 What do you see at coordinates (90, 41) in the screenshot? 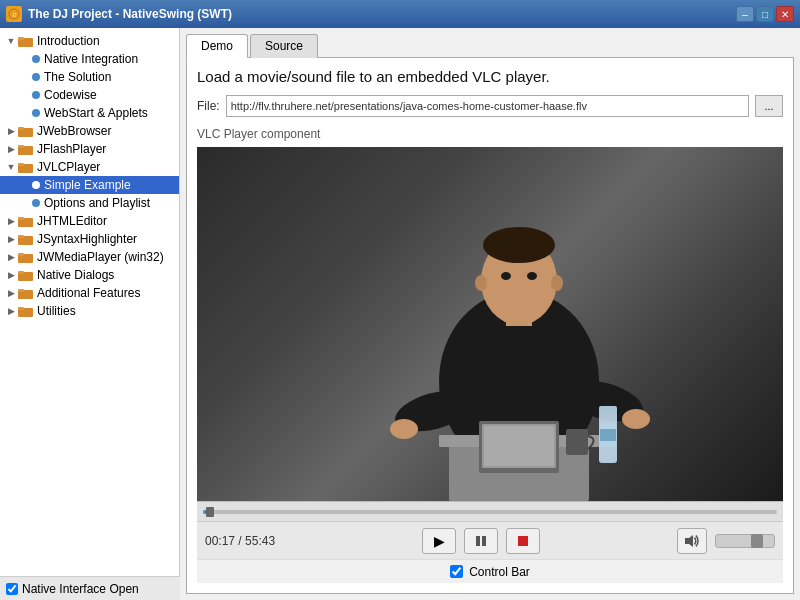
I see `sidebar-item-introduction: ▼ Introduction` at bounding box center [90, 41].